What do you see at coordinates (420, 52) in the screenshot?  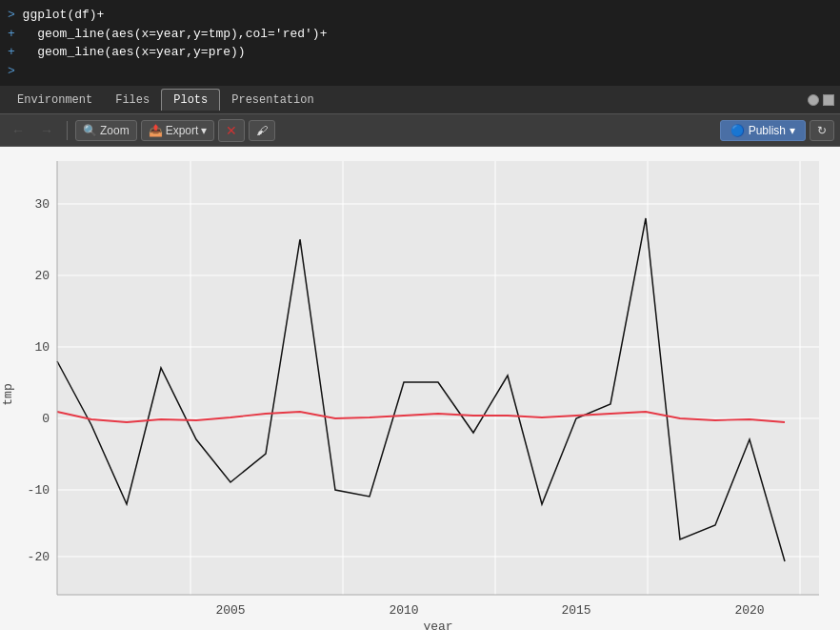 I see `console-line-3: + geom_line(aes(x=year,y=pre))` at bounding box center [420, 52].